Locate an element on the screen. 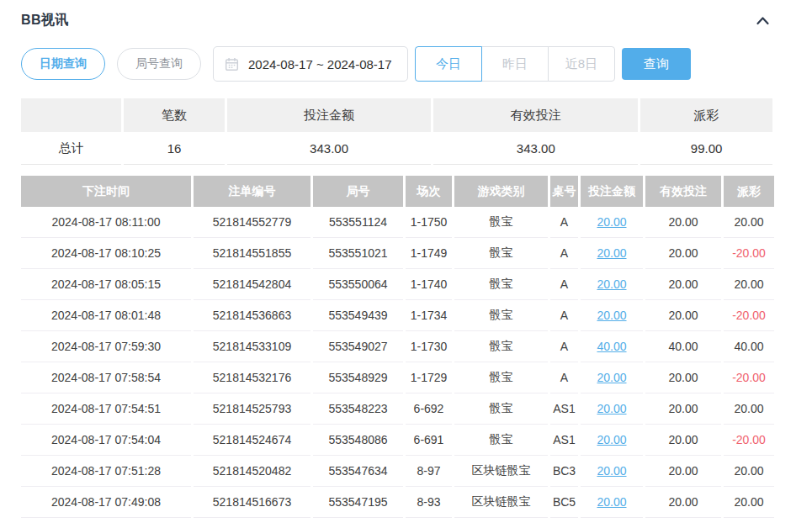  bet-time-cell: 2024-08-17 08:11:00 is located at coordinates (106, 222).